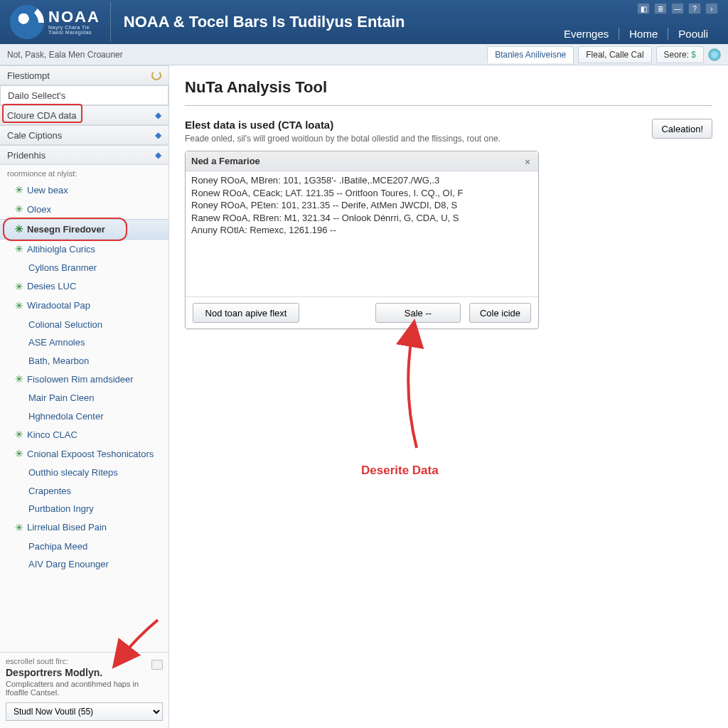 Image resolution: width=728 pixels, height=728 pixels. Describe the element at coordinates (530, 55) in the screenshot. I see `tab-btanles: Btanles Aniliveisne` at that location.